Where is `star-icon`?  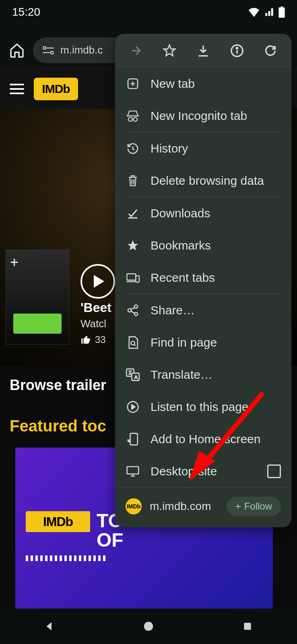
star-icon is located at coordinates (169, 51).